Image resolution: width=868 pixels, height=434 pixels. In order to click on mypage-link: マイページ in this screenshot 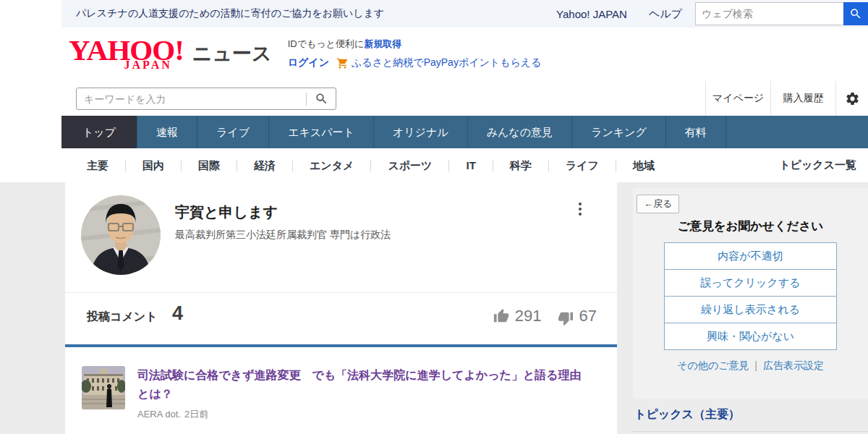, I will do `click(738, 98)`.